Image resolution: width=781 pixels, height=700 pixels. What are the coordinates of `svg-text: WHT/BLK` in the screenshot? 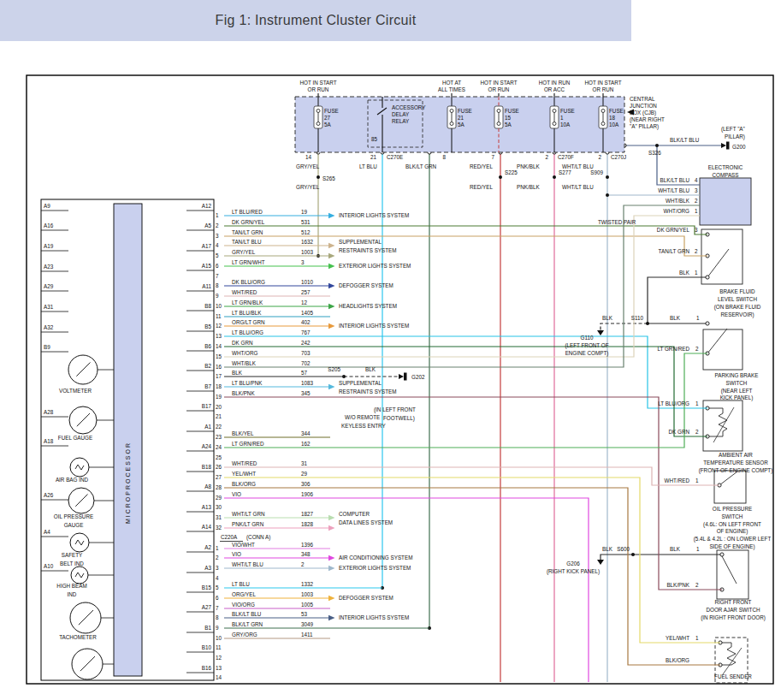 It's located at (245, 363).